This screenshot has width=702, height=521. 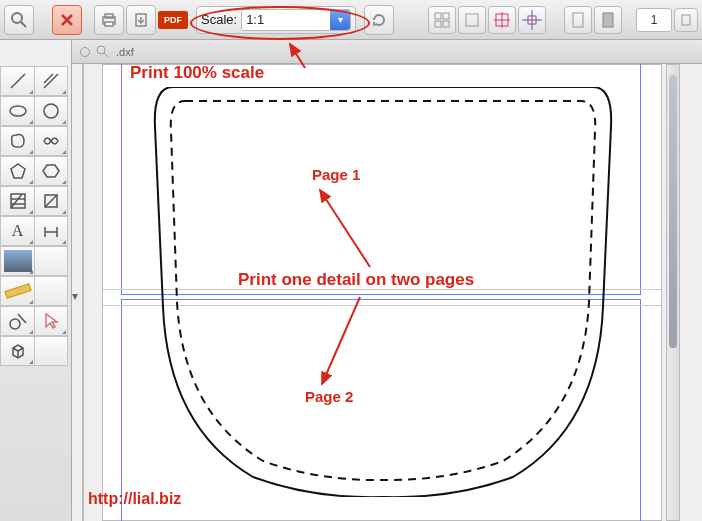 What do you see at coordinates (351, 52) in the screenshot?
I see `document-bar: .dxf` at bounding box center [351, 52].